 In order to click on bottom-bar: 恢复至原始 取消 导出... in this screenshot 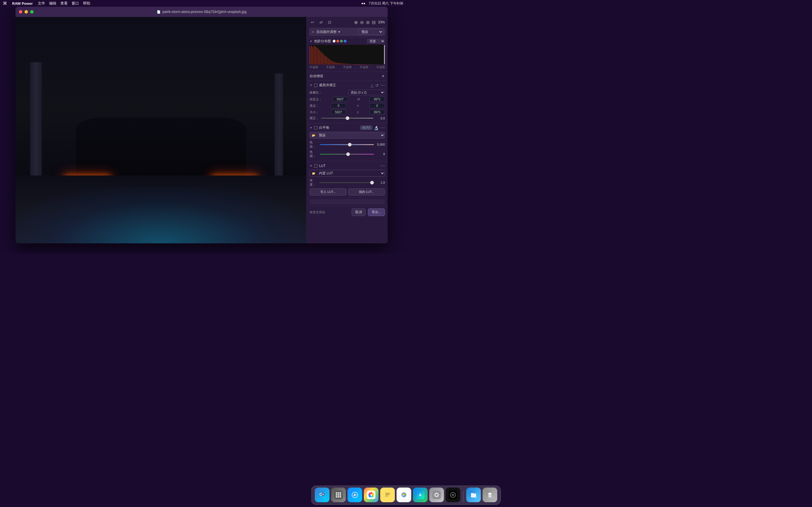, I will do `click(347, 212)`.